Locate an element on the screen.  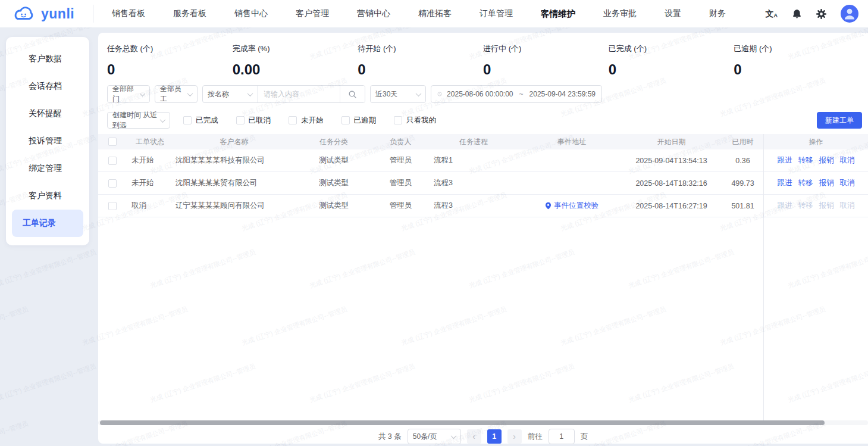
nav-item-5: 营销中心 is located at coordinates (374, 14).